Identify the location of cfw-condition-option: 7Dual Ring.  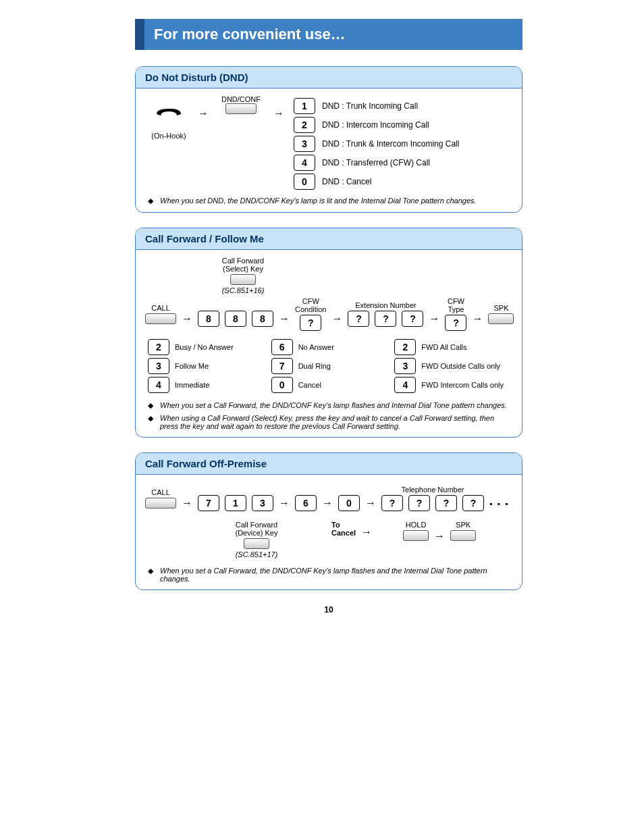
(329, 366).